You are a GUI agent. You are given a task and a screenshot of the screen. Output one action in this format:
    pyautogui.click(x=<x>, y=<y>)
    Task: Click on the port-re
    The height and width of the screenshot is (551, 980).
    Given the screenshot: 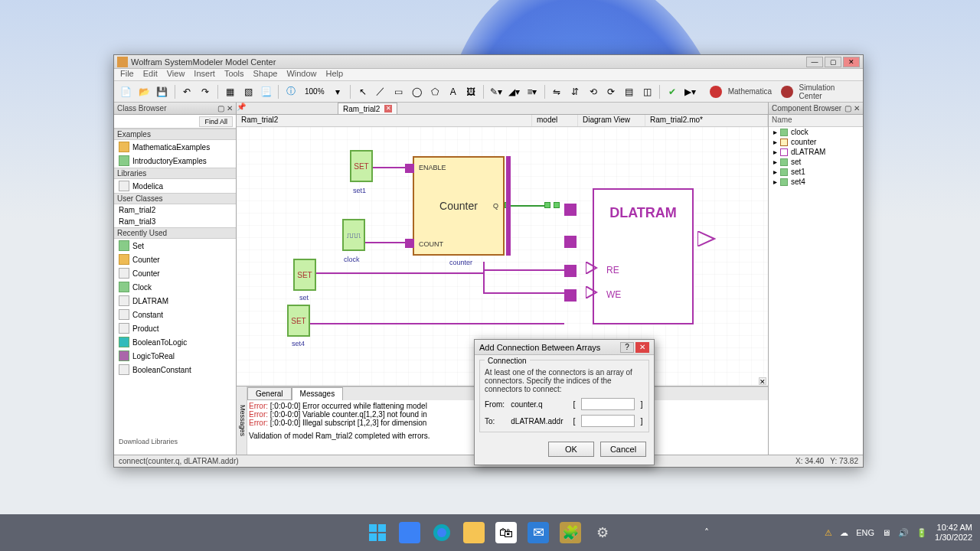 What is the action you would take?
    pyautogui.click(x=570, y=271)
    